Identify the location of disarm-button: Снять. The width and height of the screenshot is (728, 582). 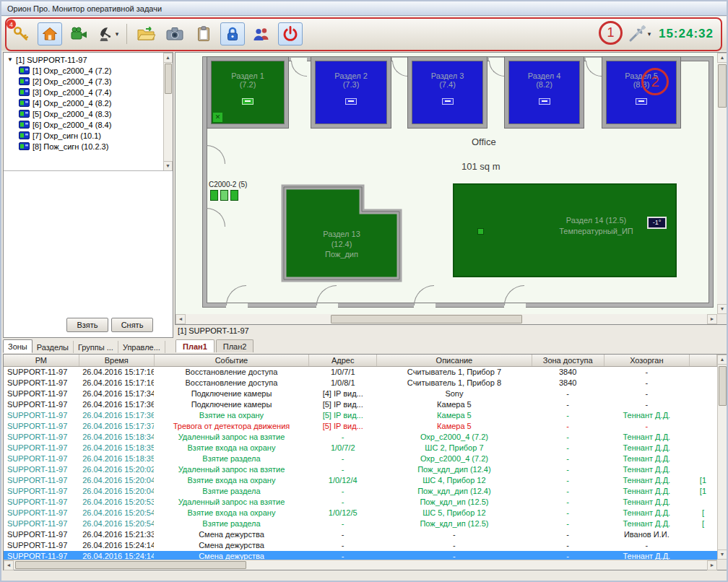
(132, 325).